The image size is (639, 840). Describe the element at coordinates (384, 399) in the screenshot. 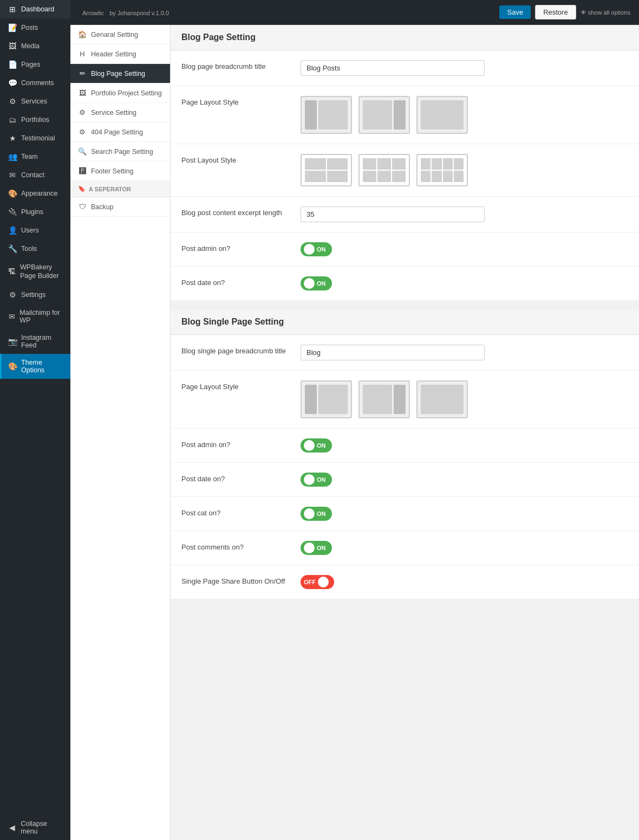

I see `single-layout-card-right-sidebar` at that location.